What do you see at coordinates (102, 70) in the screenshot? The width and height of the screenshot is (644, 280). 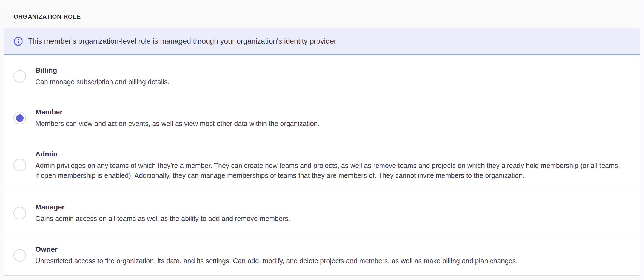 I see `role-option-label: Billing` at bounding box center [102, 70].